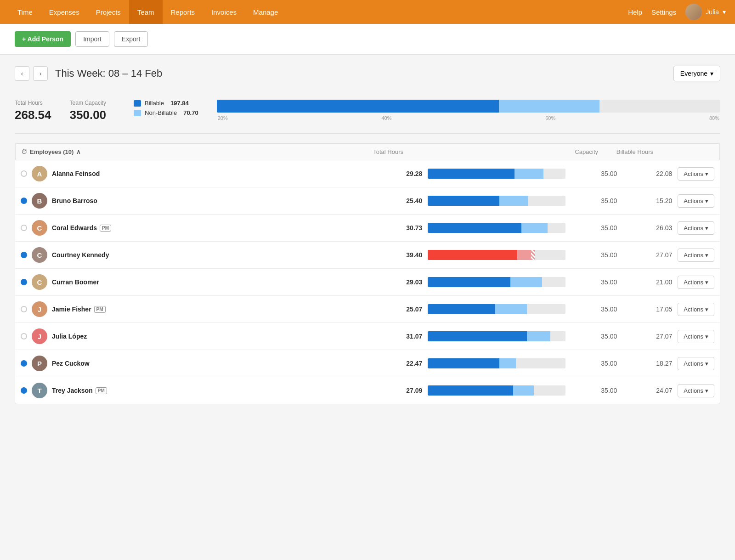 This screenshot has width=735, height=560. Describe the element at coordinates (146, 12) in the screenshot. I see `nav-item-team: Team` at that location.